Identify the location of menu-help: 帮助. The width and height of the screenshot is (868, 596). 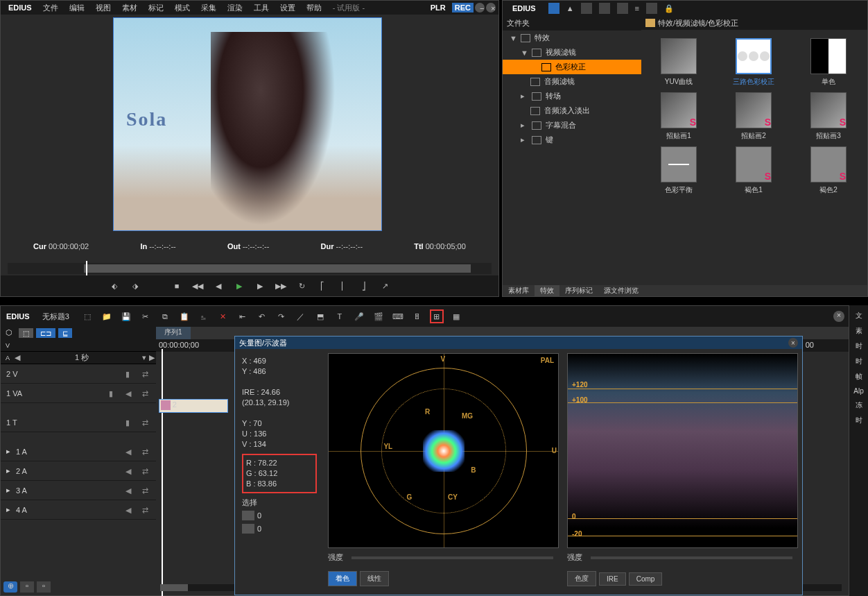
(314, 8).